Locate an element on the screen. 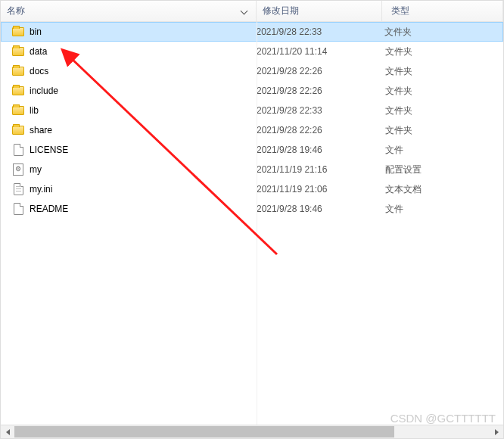  file-date-cell: 2021/11/19 21:16 is located at coordinates (319, 170).